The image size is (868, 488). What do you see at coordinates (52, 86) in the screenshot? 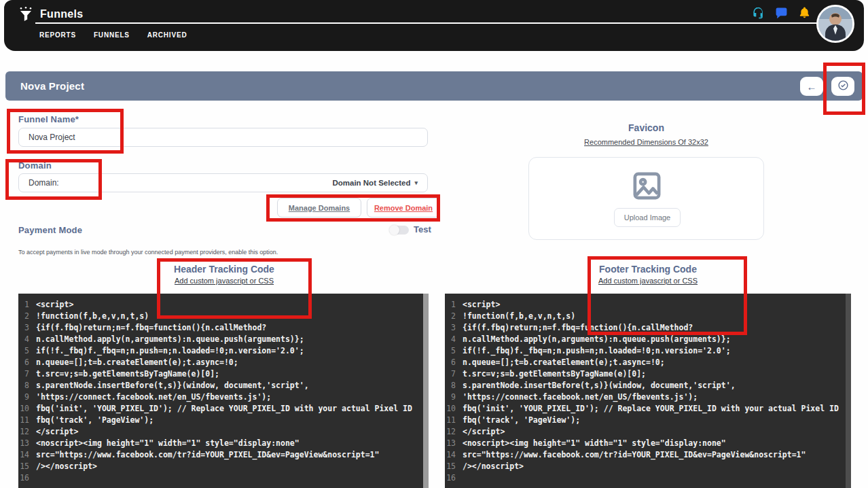
I see `page-title: Nova Project` at bounding box center [52, 86].